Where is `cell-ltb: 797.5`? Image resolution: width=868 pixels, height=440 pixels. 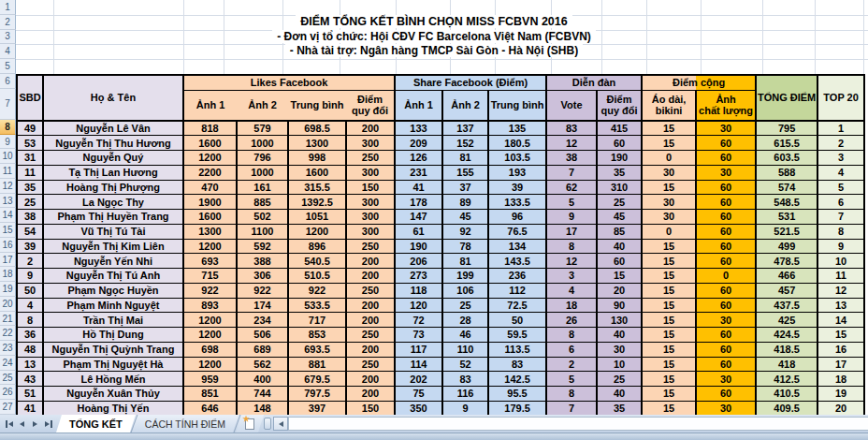
cell-ltb: 797.5 is located at coordinates (317, 394).